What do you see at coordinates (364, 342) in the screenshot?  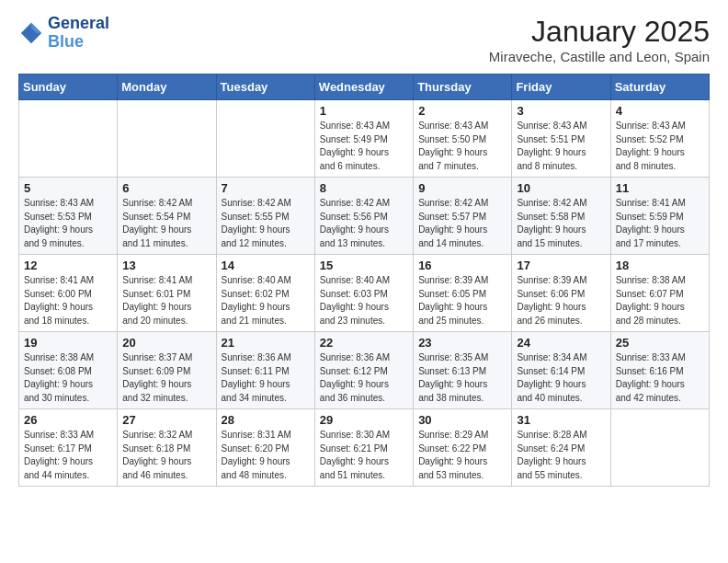 I see `day-number: 22` at bounding box center [364, 342].